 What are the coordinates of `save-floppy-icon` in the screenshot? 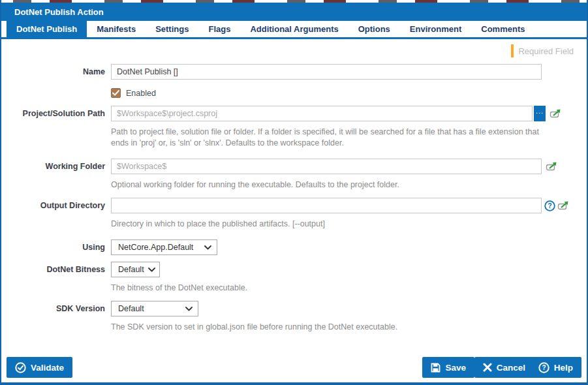 It's located at (436, 368).